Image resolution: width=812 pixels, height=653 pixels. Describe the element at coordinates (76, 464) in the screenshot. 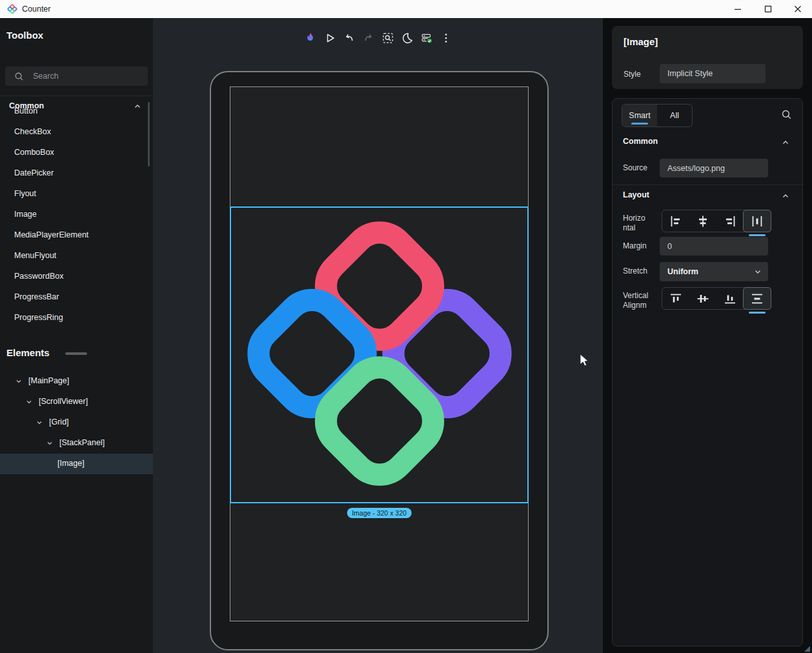

I see `tree-item-image-selected: [Image]` at that location.